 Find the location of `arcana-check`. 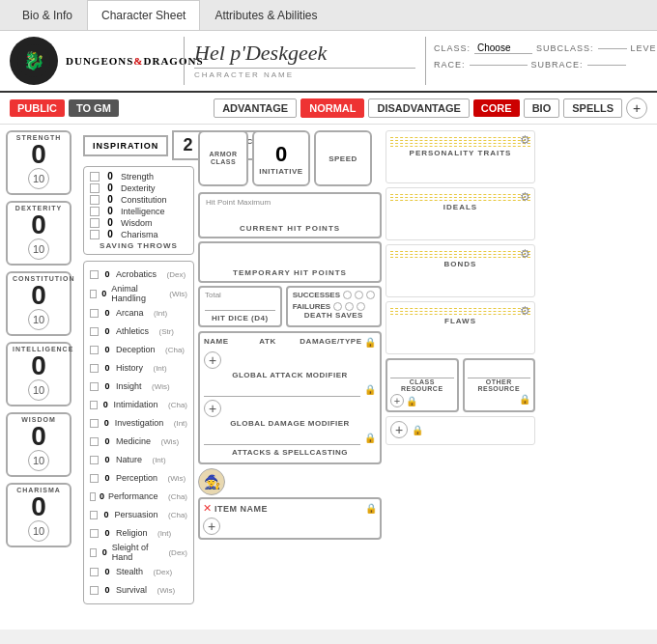

arcana-check is located at coordinates (95, 313).